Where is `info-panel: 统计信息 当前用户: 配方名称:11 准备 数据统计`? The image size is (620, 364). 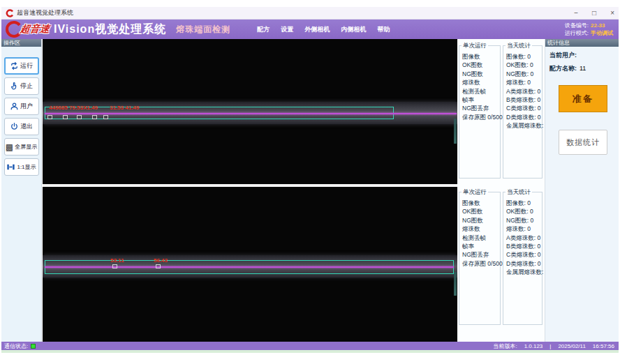 info-panel: 统计信息 当前用户: 配方名称:11 准备 数据统计 is located at coordinates (582, 190).